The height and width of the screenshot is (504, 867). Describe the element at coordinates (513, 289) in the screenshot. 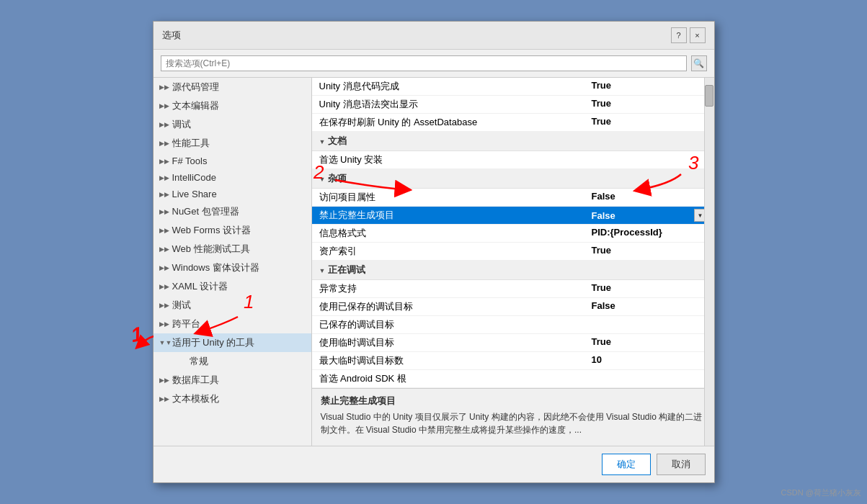

I see `prop-row: 异常支持True` at that location.